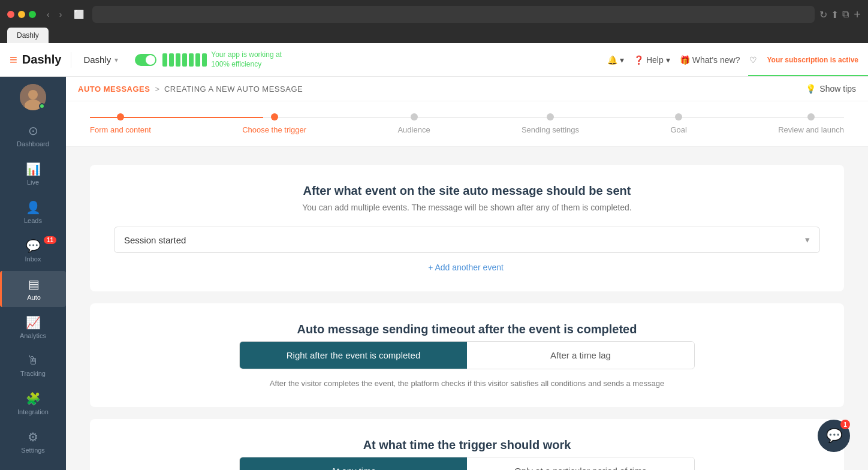 The height and width of the screenshot is (470, 868). Describe the element at coordinates (810, 89) in the screenshot. I see `lightbulb-icon: 💡` at that location.